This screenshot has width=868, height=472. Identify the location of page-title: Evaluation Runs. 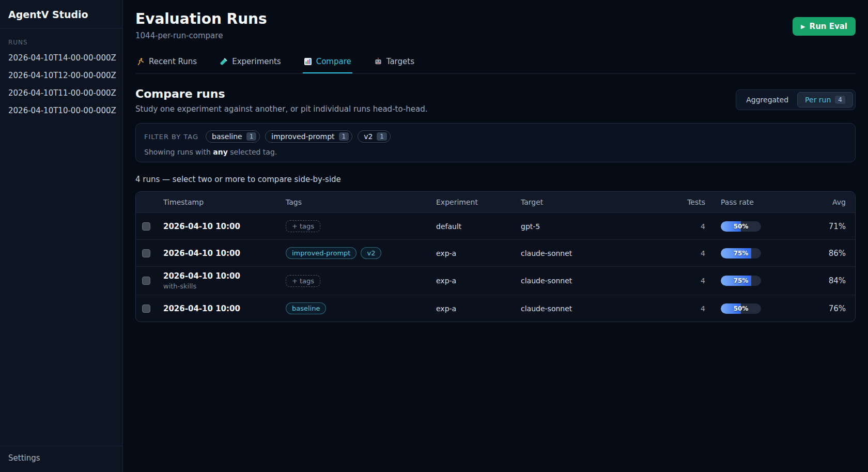
(202, 19).